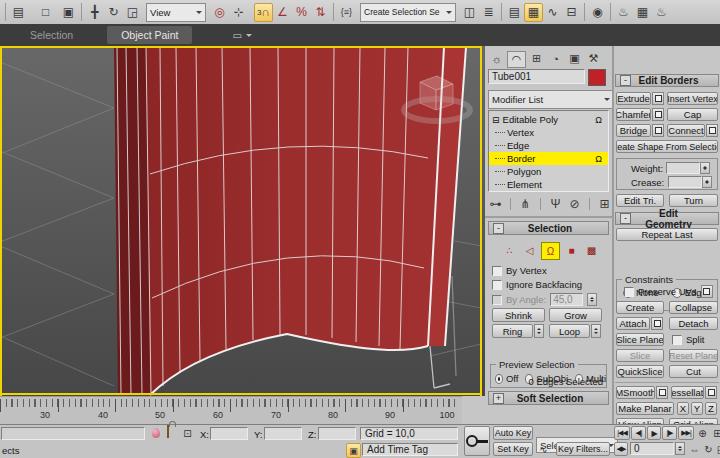 Image resolution: width=720 pixels, height=458 pixels. What do you see at coordinates (670, 433) in the screenshot?
I see `next-frame-button: ||▶` at bounding box center [670, 433].